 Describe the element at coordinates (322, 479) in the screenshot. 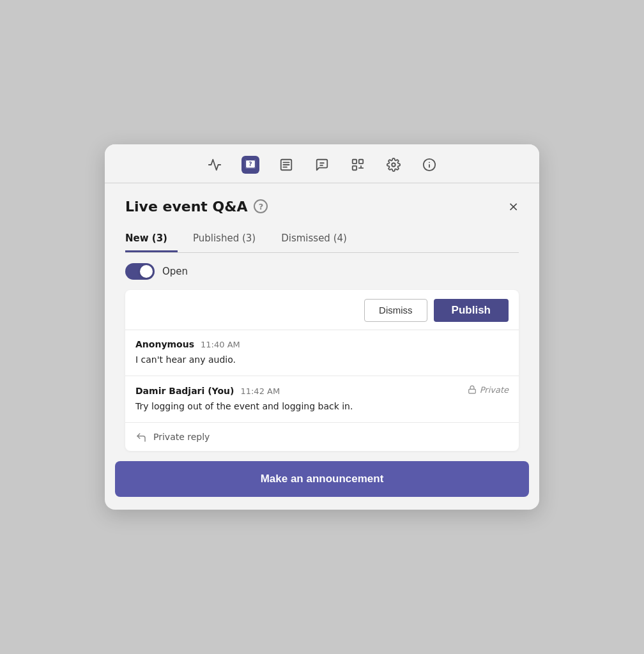

I see `announcement-button: Make an announcement` at that location.